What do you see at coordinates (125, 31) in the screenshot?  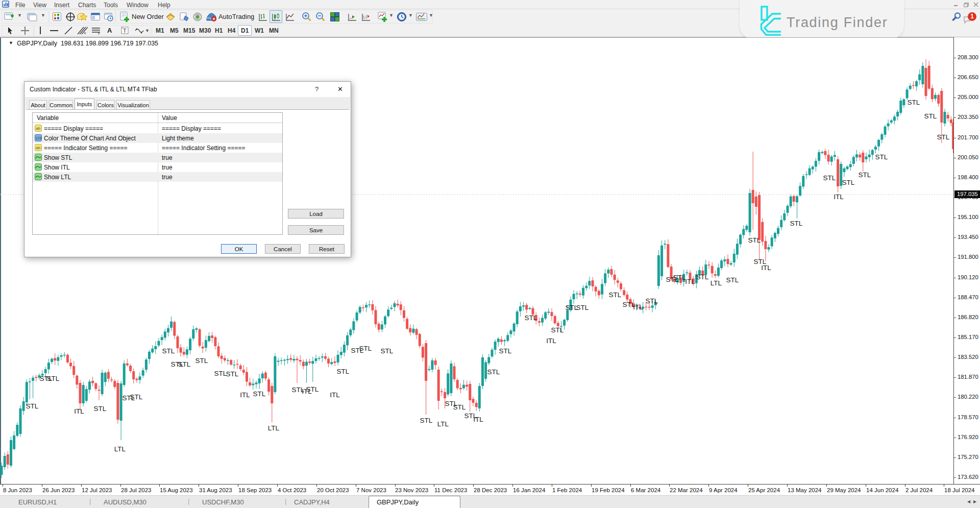 I see `svg-text: T` at bounding box center [125, 31].